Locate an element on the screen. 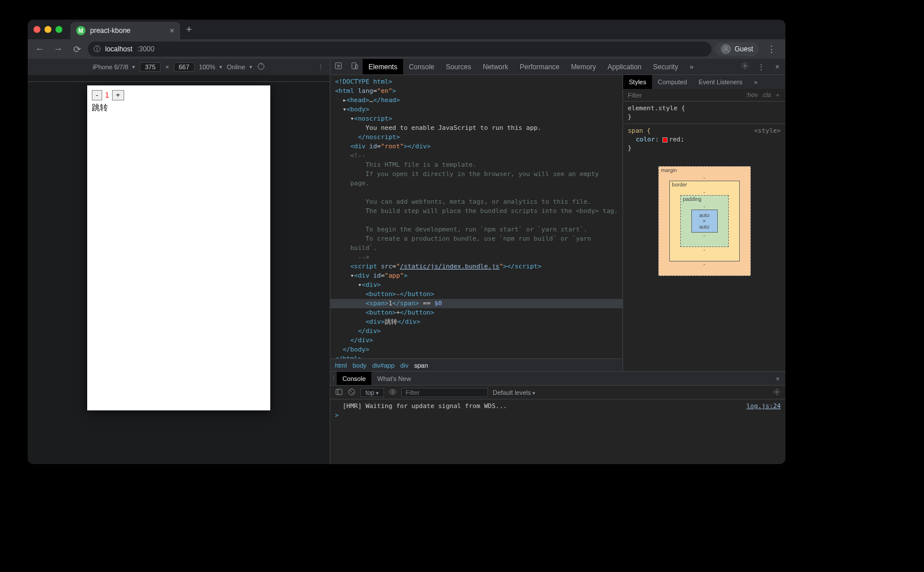 This screenshot has height=572, width=924. devtools-tab-application: Application is located at coordinates (625, 67).